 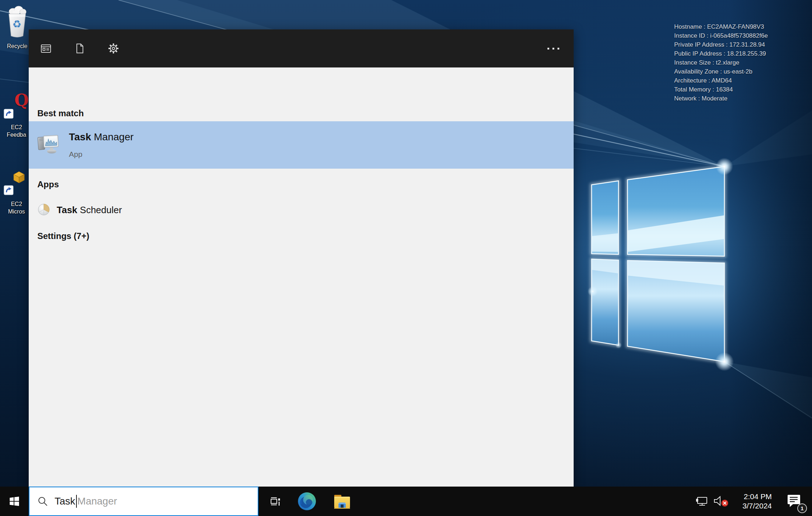 What do you see at coordinates (721, 36) in the screenshot?
I see `ec2-info-line: Instance ID : i-065a48f5730882f6e` at bounding box center [721, 36].